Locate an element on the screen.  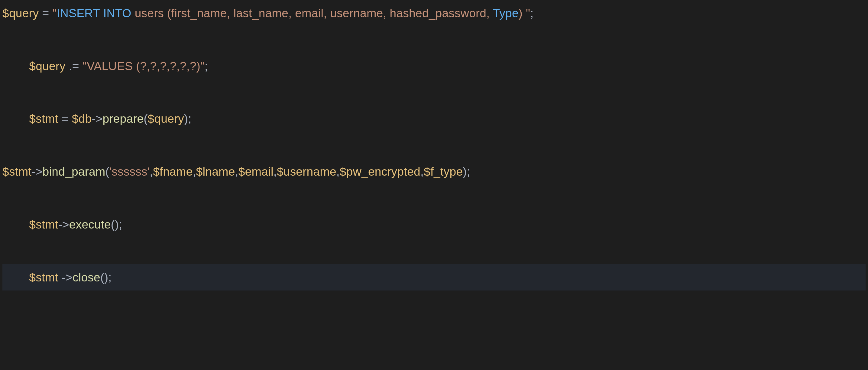
code-line-7: $stmt->bind_param('ssssss',$fname,$lname… is located at coordinates (237, 172).